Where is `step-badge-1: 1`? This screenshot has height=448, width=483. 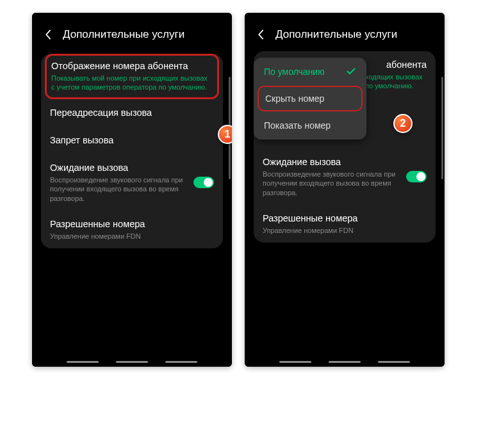 step-badge-1: 1 is located at coordinates (225, 134).